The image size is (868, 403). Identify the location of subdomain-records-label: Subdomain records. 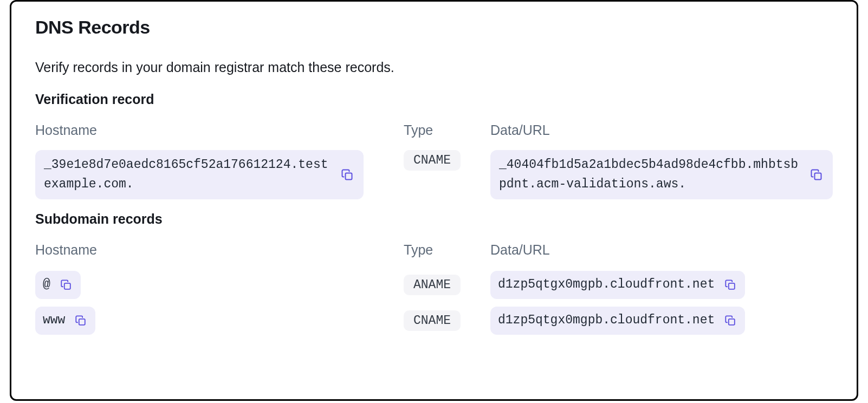
(434, 219).